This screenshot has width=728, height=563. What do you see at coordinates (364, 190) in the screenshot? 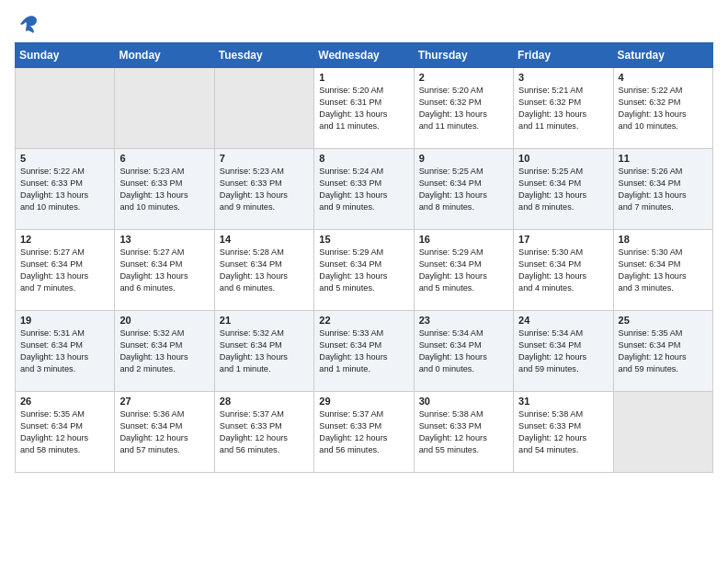
I see `calendar-cell: 8Sunrise: 5:24 AM Sunset: 6:33 PM Daylig…` at bounding box center [364, 190].